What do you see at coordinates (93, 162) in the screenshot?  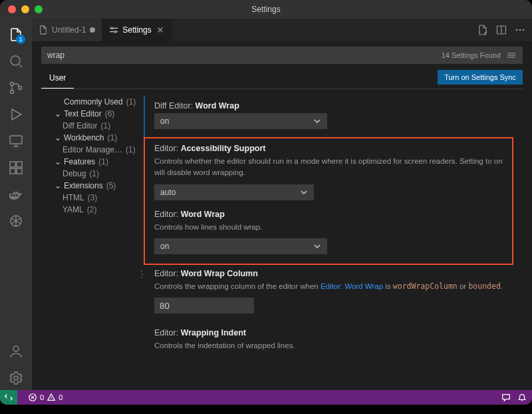 I see `toc-features: ⌄Features(1)` at bounding box center [93, 162].